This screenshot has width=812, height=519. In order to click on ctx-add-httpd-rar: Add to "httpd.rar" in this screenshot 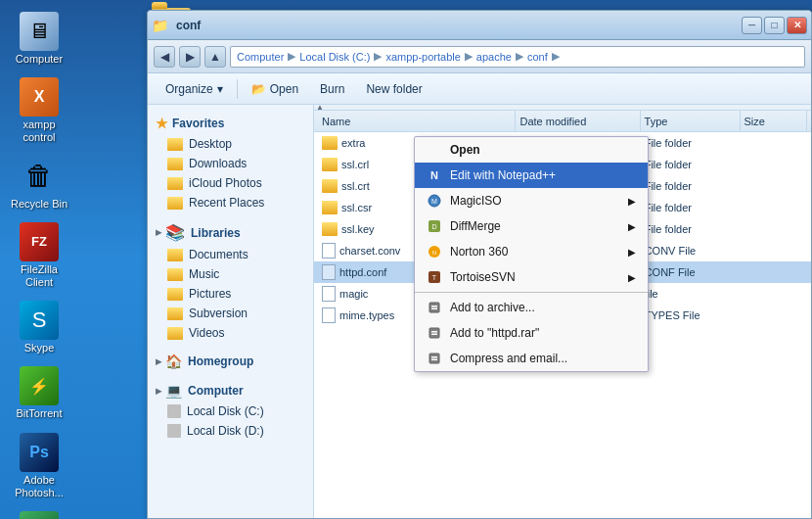, I will do `click(531, 333)`.